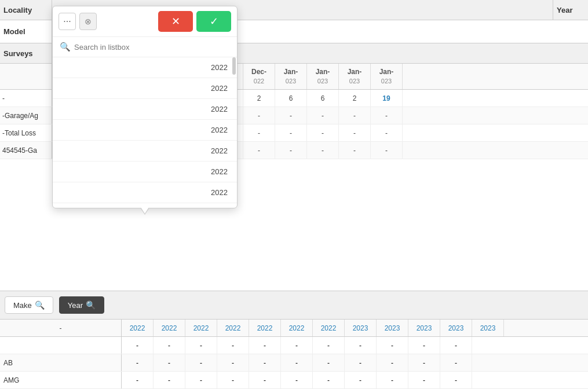 This screenshot has width=588, height=389. What do you see at coordinates (67, 21) in the screenshot?
I see `ellipsis-icon: ···` at bounding box center [67, 21].